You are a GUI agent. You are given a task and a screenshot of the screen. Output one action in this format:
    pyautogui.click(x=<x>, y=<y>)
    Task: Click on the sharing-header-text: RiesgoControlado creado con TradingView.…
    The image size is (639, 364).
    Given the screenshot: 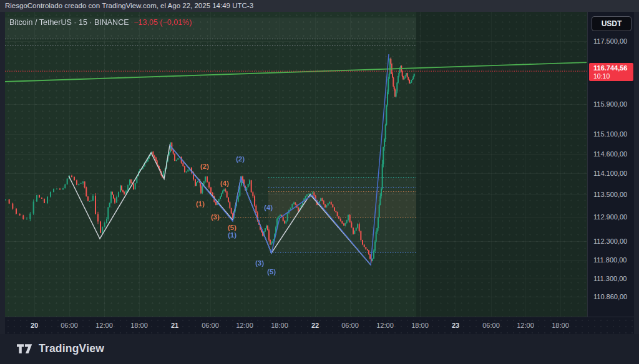 What is the action you would take?
    pyautogui.click(x=320, y=6)
    